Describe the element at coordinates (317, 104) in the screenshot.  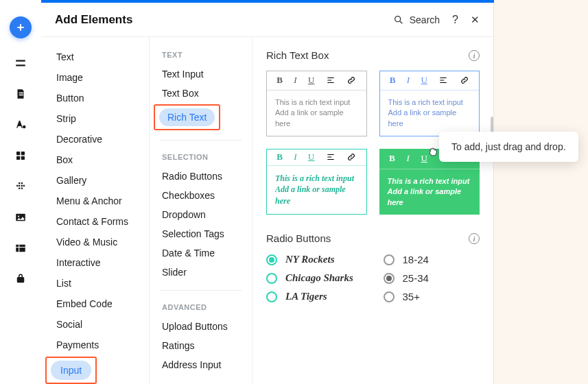
I see `rich-text-preview-default: B I U This is a rich text input Add a li…` at that location.